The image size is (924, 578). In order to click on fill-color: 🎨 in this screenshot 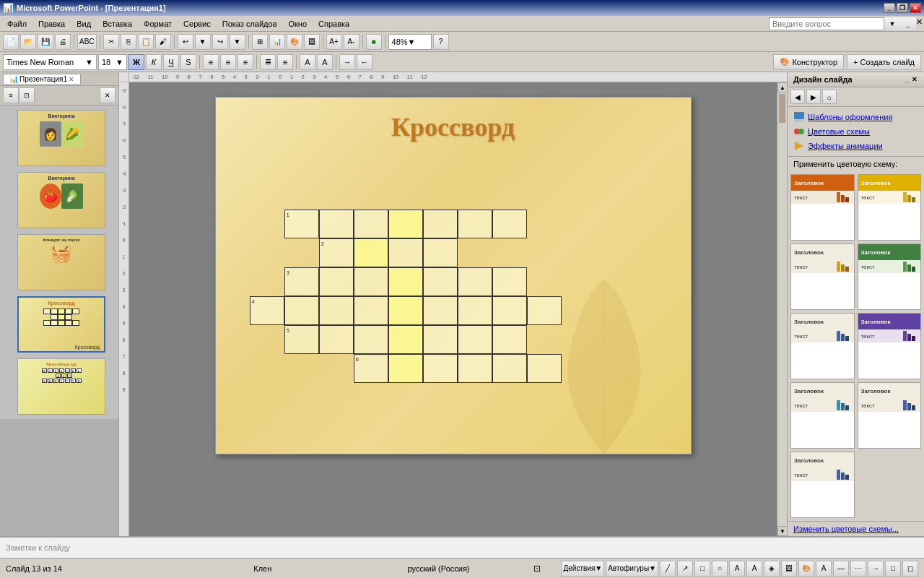, I will do `click(806, 569)`.